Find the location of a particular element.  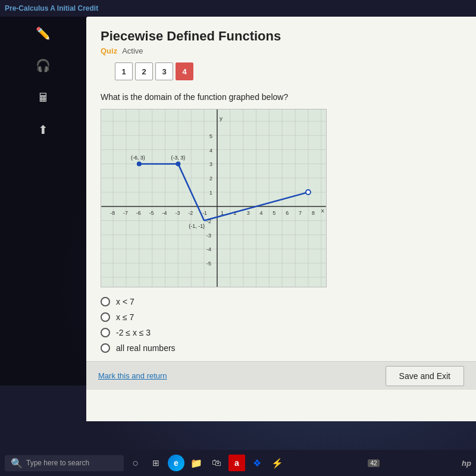

tab-3: 3 is located at coordinates (164, 71).